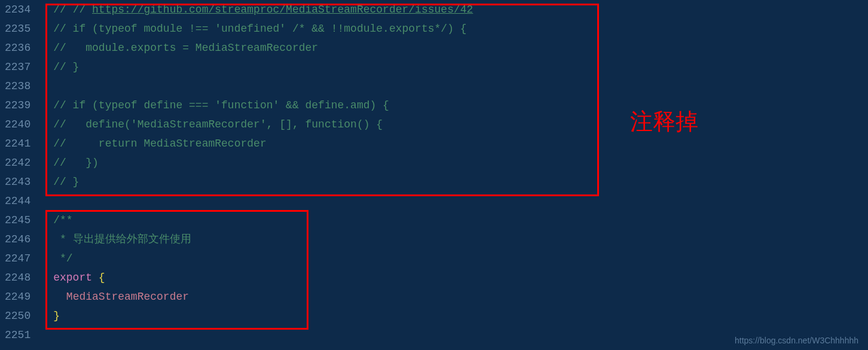 Image resolution: width=868 pixels, height=350 pixels. I want to click on code-token: * 导出提供给外部文件使用, so click(122, 239).